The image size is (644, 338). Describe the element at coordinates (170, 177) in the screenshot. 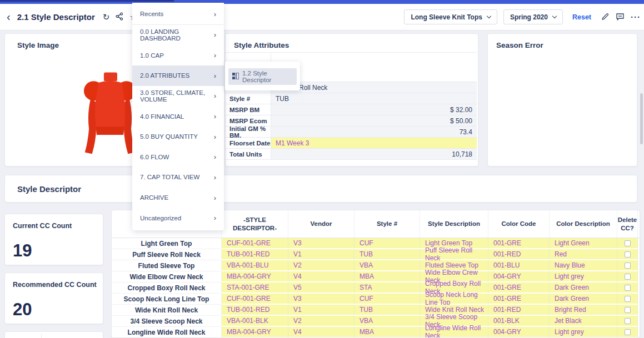

I see `menu-item-label: 7. CAP TOTAL VIEW` at that location.